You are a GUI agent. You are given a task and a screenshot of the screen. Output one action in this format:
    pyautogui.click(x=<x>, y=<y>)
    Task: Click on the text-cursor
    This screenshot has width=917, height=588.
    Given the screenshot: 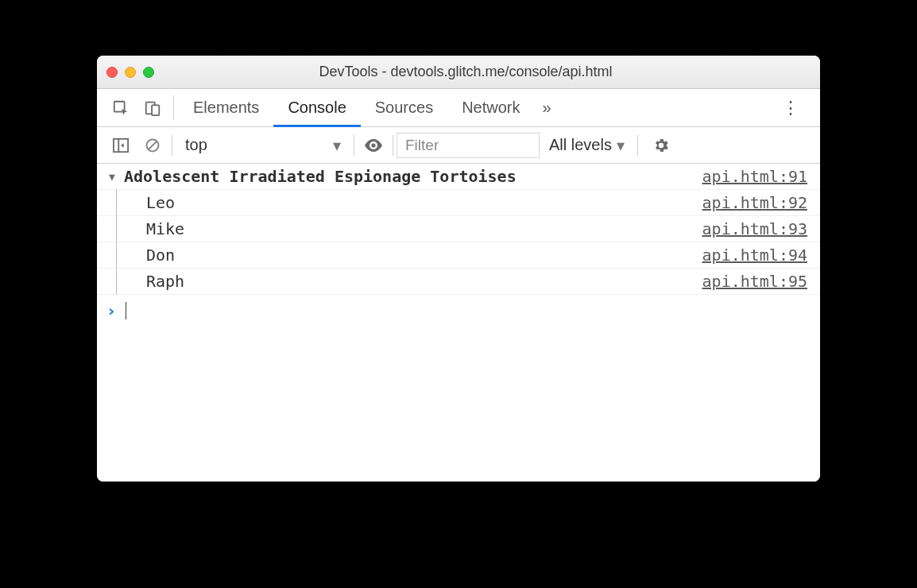 What is the action you would take?
    pyautogui.click(x=126, y=311)
    